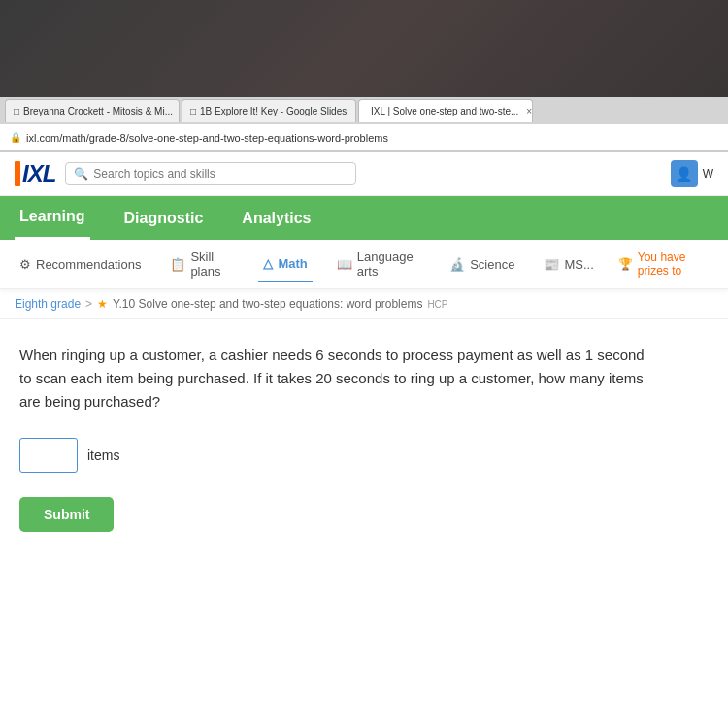 The height and width of the screenshot is (728, 728). I want to click on science-icon: 🔬, so click(457, 264).